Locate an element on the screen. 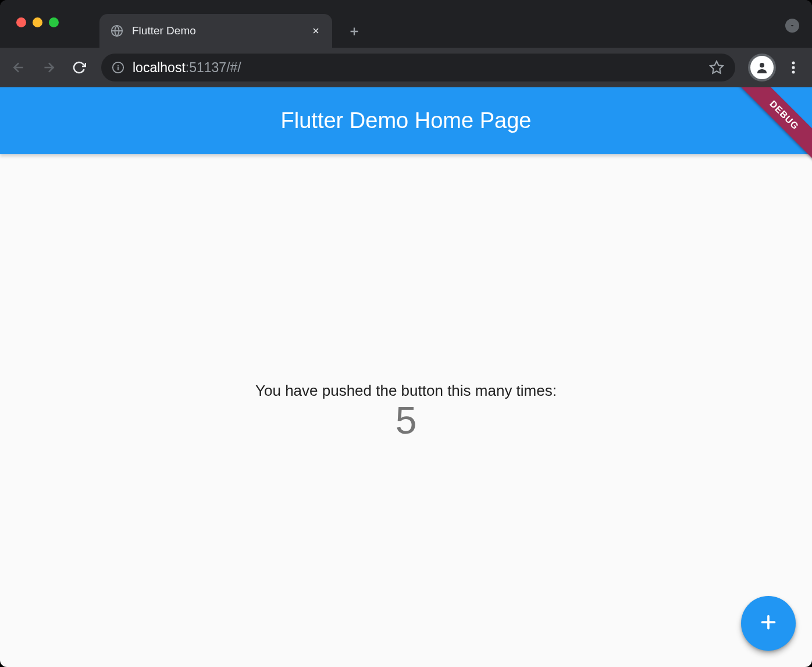 Image resolution: width=812 pixels, height=667 pixels. window-maximize-button is located at coordinates (54, 22).